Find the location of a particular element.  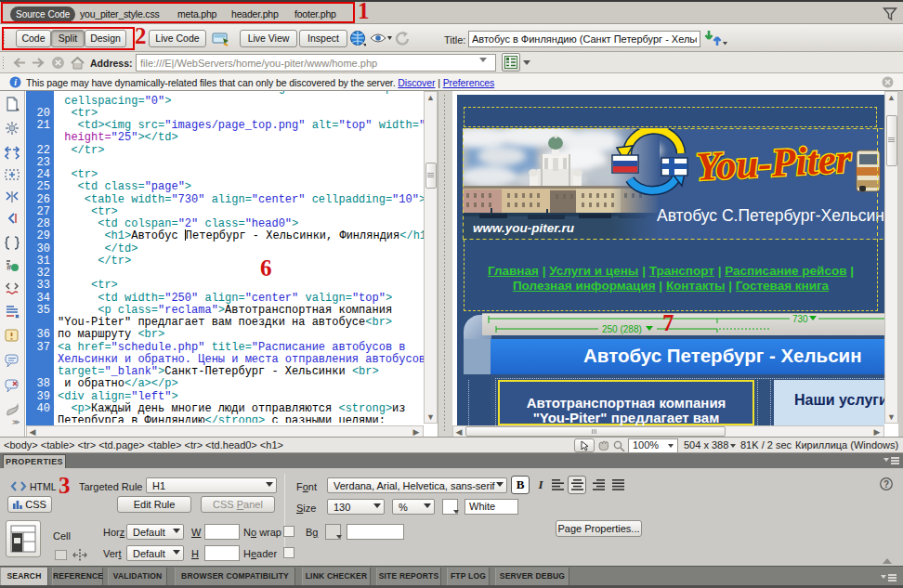

svg-text: You-Piter is located at coordinates (775, 163).